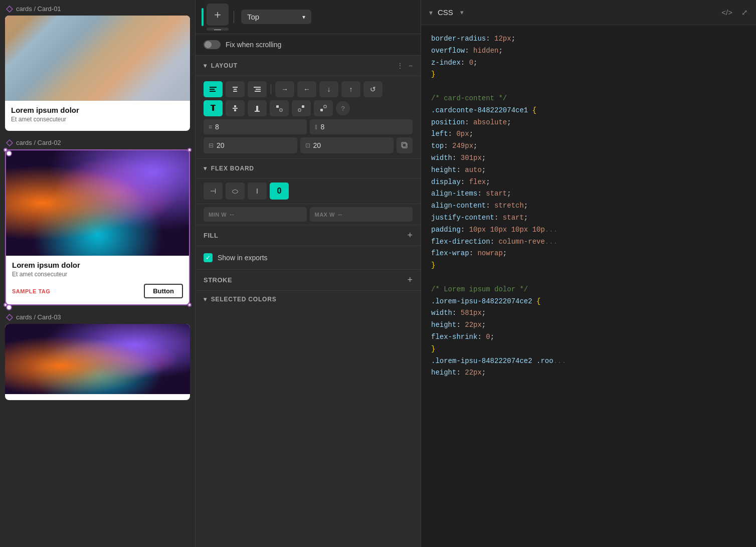 This screenshot has width=756, height=547. What do you see at coordinates (279, 108) in the screenshot?
I see `align-tl-btn` at bounding box center [279, 108].